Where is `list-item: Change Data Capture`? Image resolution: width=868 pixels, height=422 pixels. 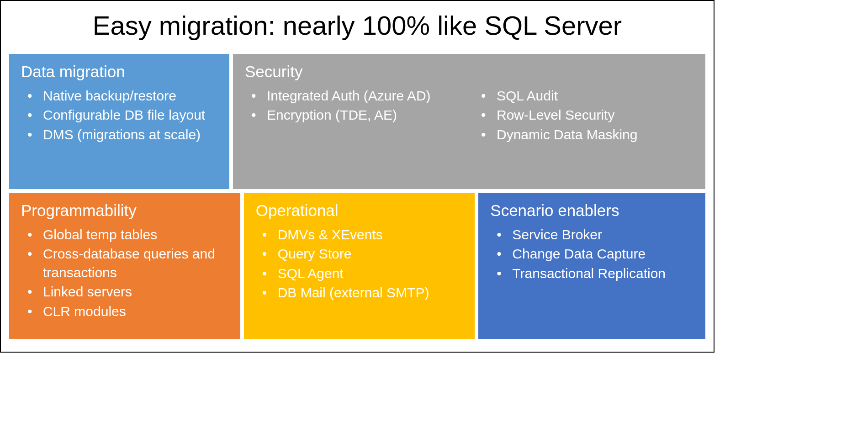
list-item: Change Data Capture is located at coordinates (593, 254).